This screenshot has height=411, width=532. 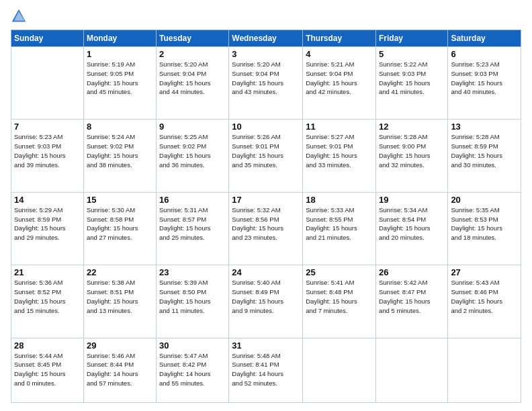 What do you see at coordinates (20, 16) in the screenshot?
I see `logo` at bounding box center [20, 16].